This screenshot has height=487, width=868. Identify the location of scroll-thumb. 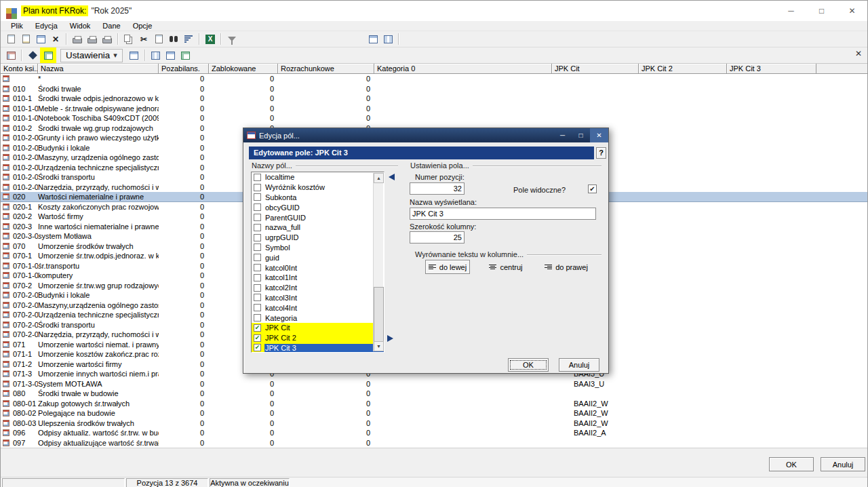
(378, 315).